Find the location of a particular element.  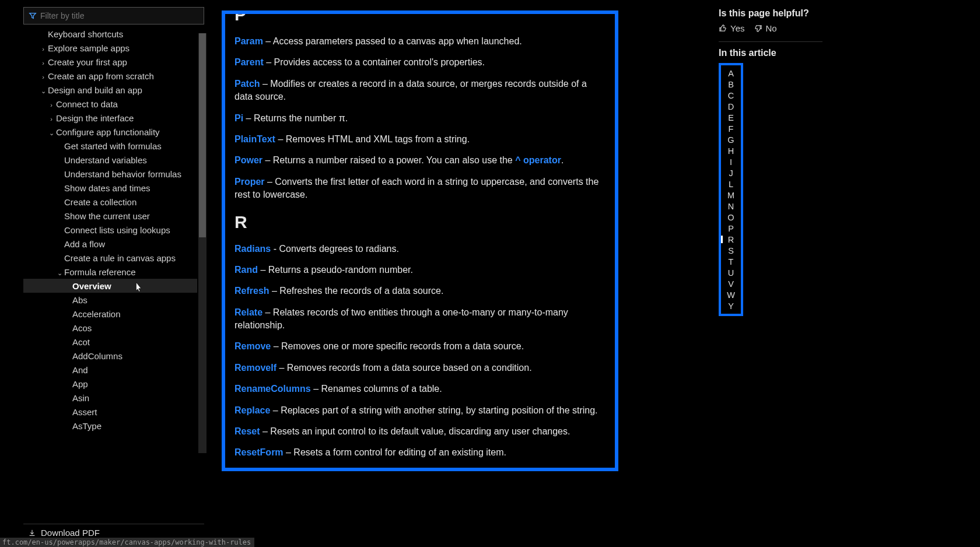

formula-link: Pi is located at coordinates (239, 118).